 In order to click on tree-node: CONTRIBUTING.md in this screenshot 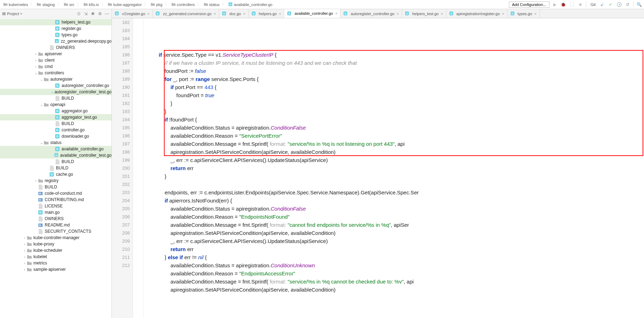, I will do `click(56, 200)`.